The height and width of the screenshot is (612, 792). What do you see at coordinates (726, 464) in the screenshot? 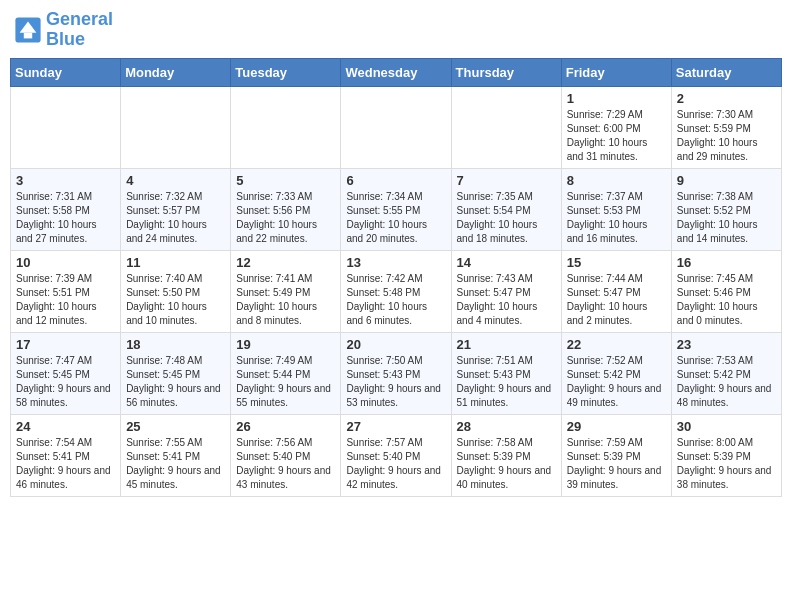
I see `day-info: Sunrise: 8:00 AM Sunset: 5:39 PM Dayligh…` at bounding box center [726, 464].